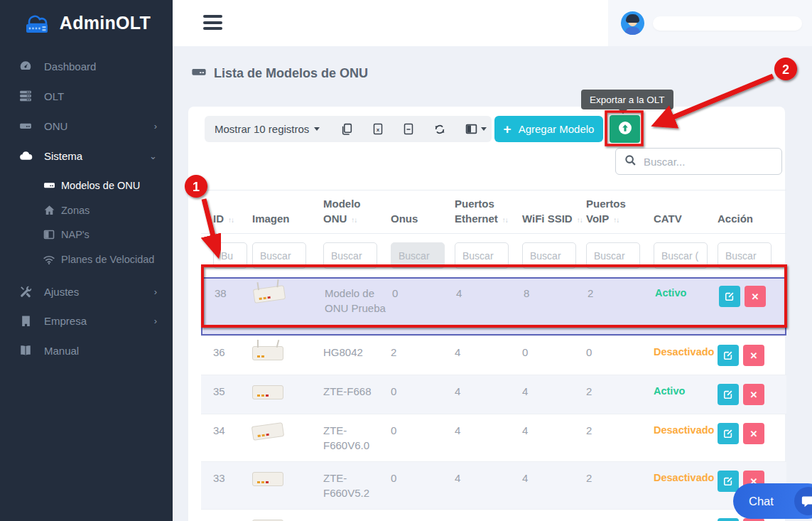 This screenshot has width=812, height=521. What do you see at coordinates (350, 256) in the screenshot?
I see `filter-input-modelo` at bounding box center [350, 256].